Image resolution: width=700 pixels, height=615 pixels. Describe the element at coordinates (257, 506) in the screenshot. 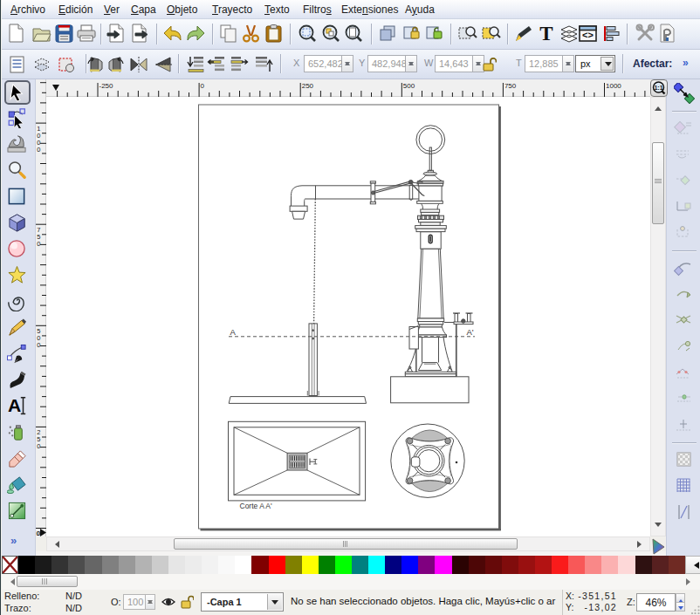

I see `svg-text: Corte A A'` at that location.